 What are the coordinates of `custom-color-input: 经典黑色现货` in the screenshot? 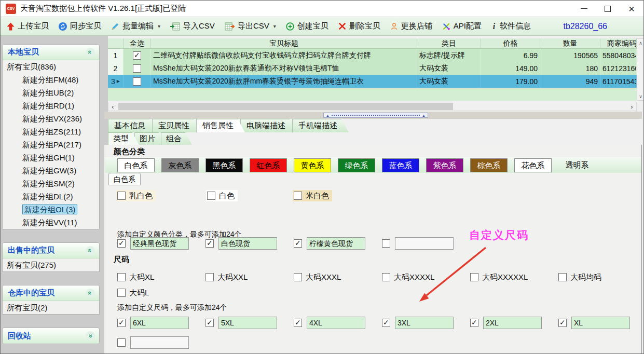 It's located at (160, 243).